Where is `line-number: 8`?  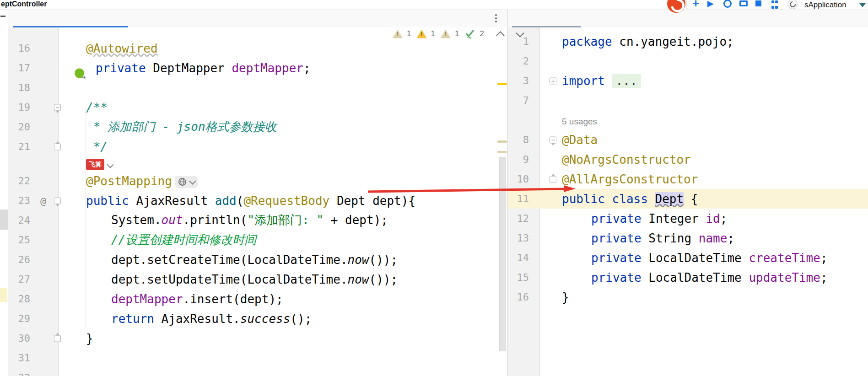 line-number: 8 is located at coordinates (523, 140).